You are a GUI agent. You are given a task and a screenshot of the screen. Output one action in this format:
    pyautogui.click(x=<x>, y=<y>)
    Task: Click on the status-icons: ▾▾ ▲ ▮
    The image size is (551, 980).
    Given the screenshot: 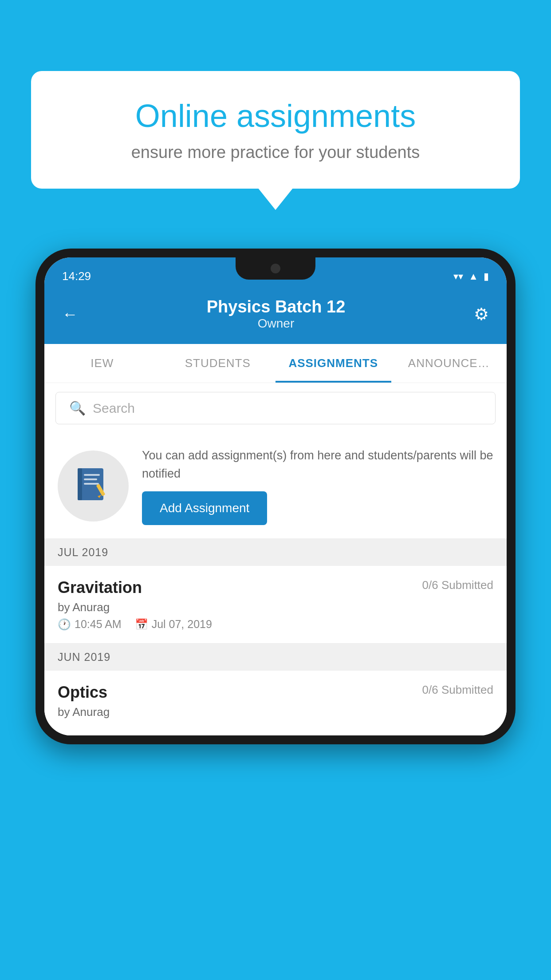 What is the action you would take?
    pyautogui.click(x=471, y=277)
    